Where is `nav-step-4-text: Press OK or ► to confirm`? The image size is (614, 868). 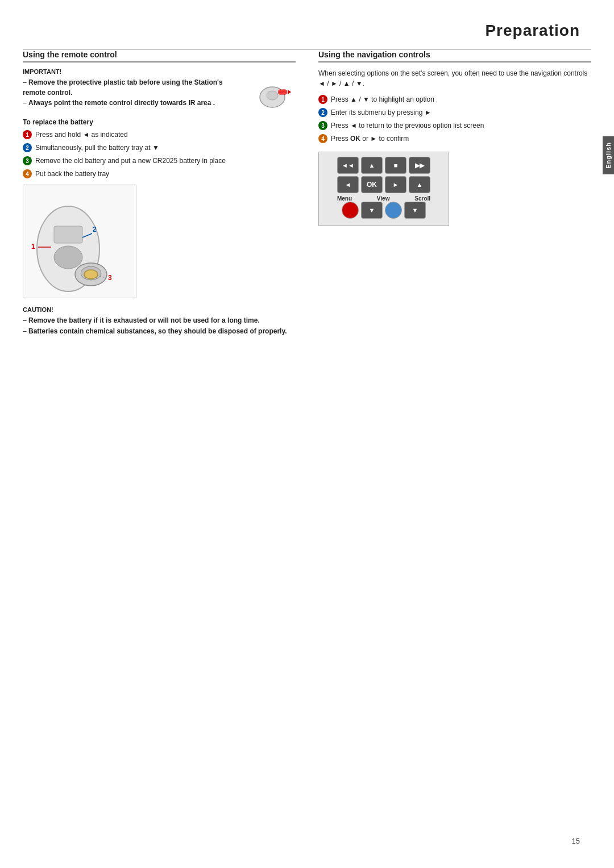 nav-step-4-text: Press OK or ► to confirm is located at coordinates (370, 139).